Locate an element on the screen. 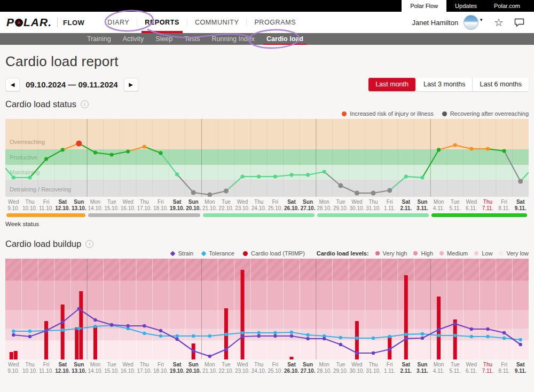 This screenshot has height=392, width=534. axis-day-label: Fri25.10. is located at coordinates (276, 205).